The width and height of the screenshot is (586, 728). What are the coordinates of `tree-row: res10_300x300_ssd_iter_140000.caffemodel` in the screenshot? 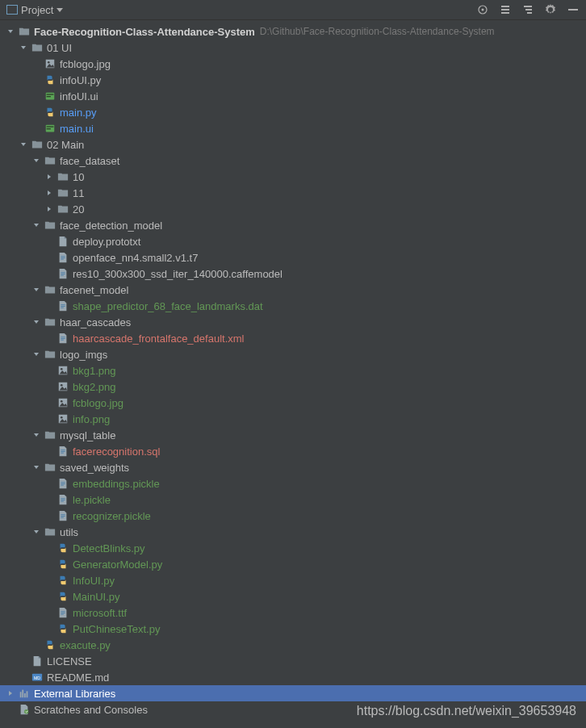 It's located at (293, 274).